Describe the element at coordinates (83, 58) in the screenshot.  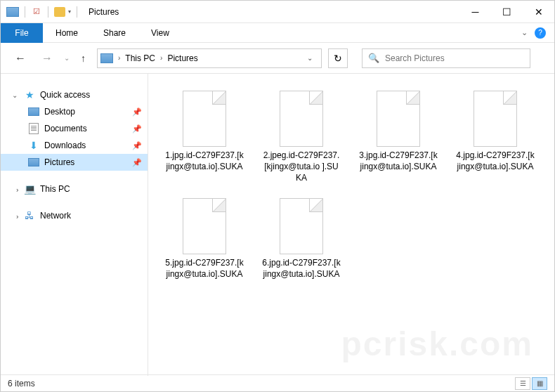
I see `up-button: ↑` at that location.